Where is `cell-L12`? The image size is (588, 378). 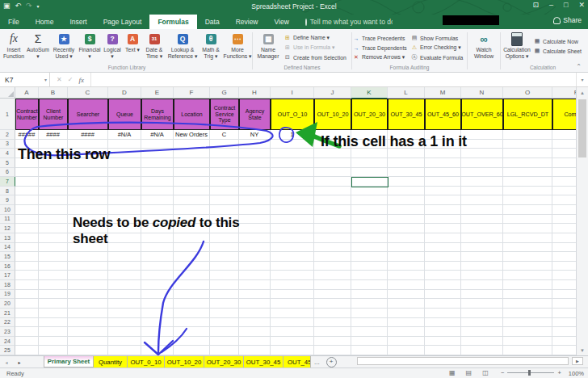 cell-L12 is located at coordinates (406, 229).